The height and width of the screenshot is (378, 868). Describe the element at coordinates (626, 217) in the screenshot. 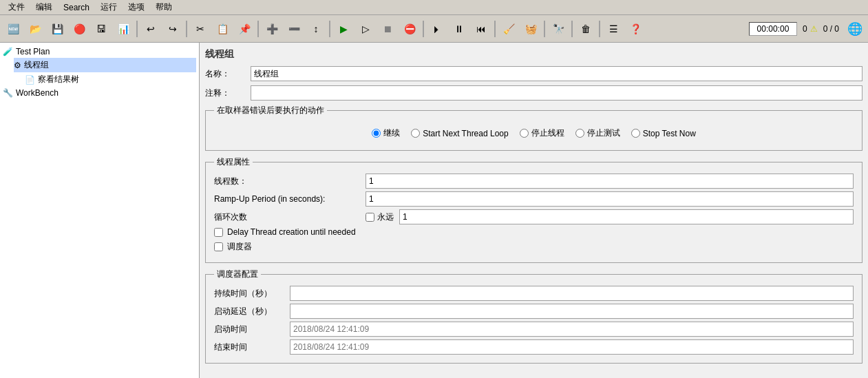

I see `loop-count-input` at that location.